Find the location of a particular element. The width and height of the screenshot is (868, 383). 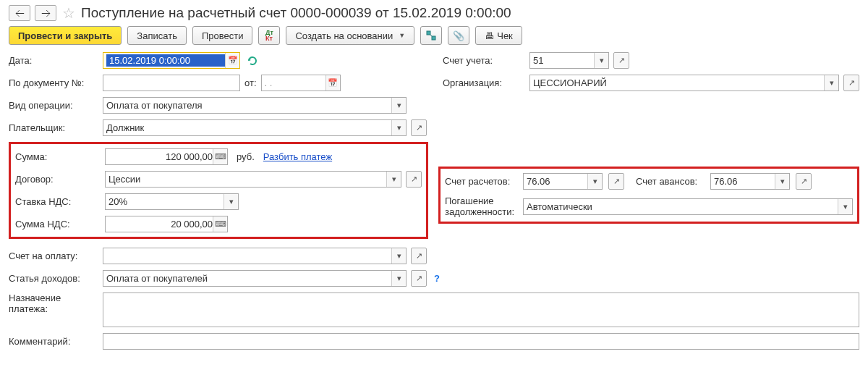

contract-value: Цессии is located at coordinates (247, 180).